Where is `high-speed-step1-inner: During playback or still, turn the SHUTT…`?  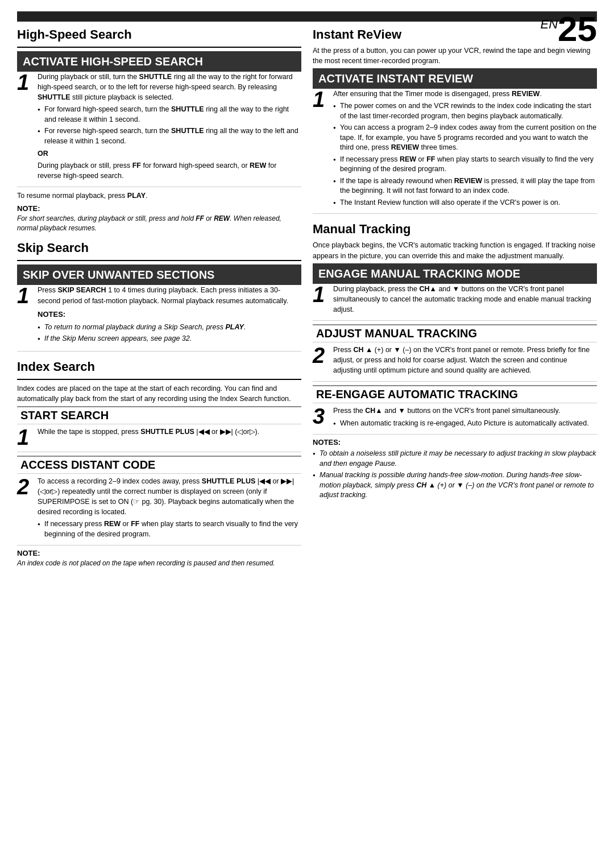
high-speed-step1-inner: During playback or still, turn the SHUTT… is located at coordinates (169, 127).